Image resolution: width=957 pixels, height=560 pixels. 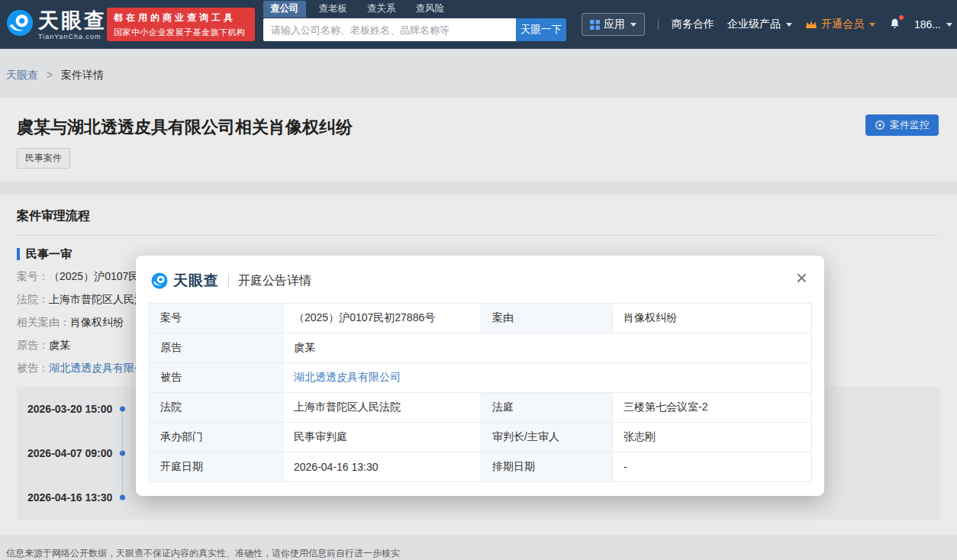 I want to click on table-label: 承办部门, so click(x=217, y=438).